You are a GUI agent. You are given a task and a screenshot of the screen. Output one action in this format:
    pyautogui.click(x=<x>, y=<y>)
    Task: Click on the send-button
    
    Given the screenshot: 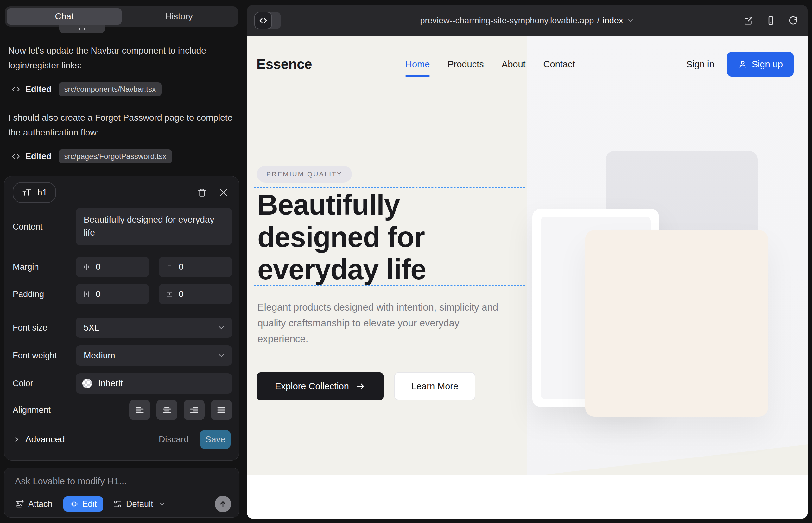 What is the action you would take?
    pyautogui.click(x=223, y=504)
    